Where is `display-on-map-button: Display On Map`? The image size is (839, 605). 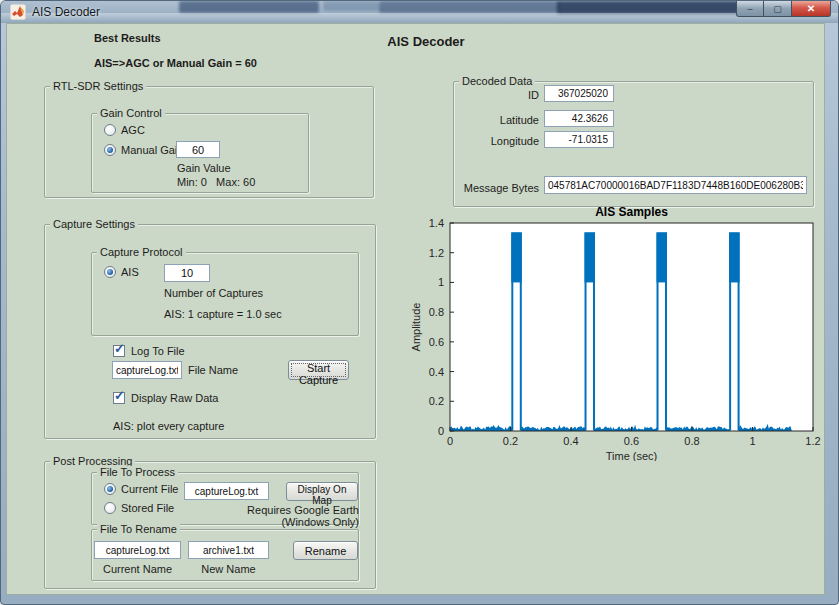 display-on-map-button: Display On Map is located at coordinates (322, 492).